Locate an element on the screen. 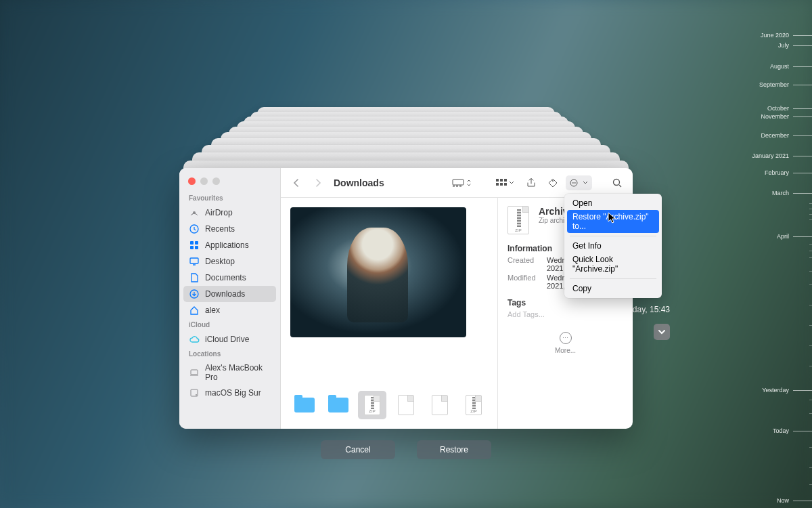 This screenshot has width=812, height=508. back-button is located at coordinates (296, 183).